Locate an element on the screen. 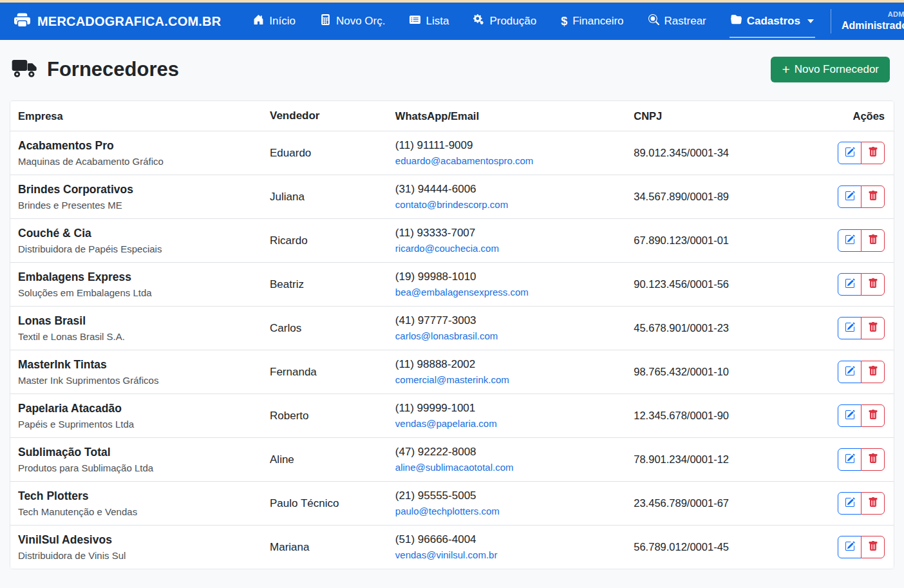  company-description: Distribuidora de Papéis Especiais is located at coordinates (137, 249).